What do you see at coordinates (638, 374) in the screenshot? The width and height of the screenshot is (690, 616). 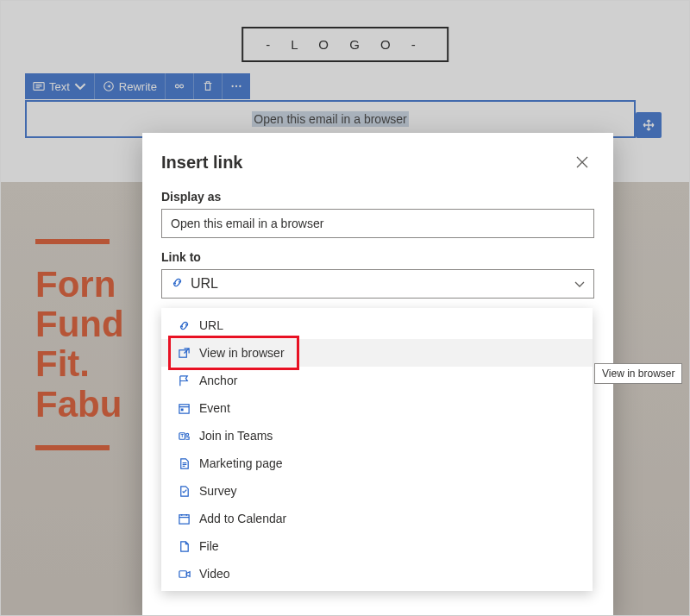 I see `tooltip-text: View in browser` at bounding box center [638, 374].